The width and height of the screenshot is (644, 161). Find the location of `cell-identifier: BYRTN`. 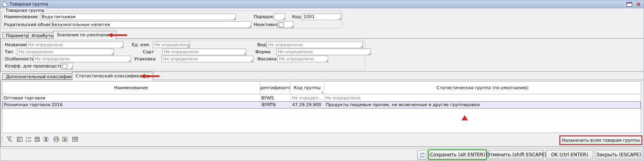

cell-identifier: BYRTN is located at coordinates (275, 105).